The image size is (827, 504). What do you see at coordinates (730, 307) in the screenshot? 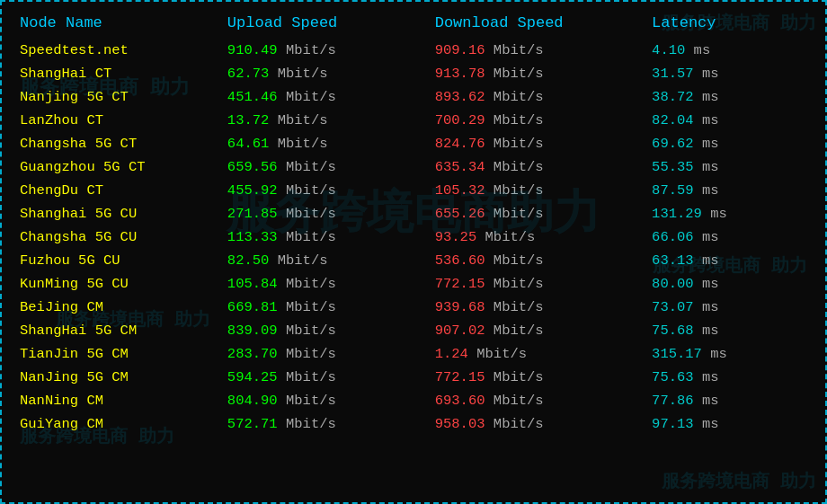
I see `cell-latency: 73.07 ms` at bounding box center [730, 307].